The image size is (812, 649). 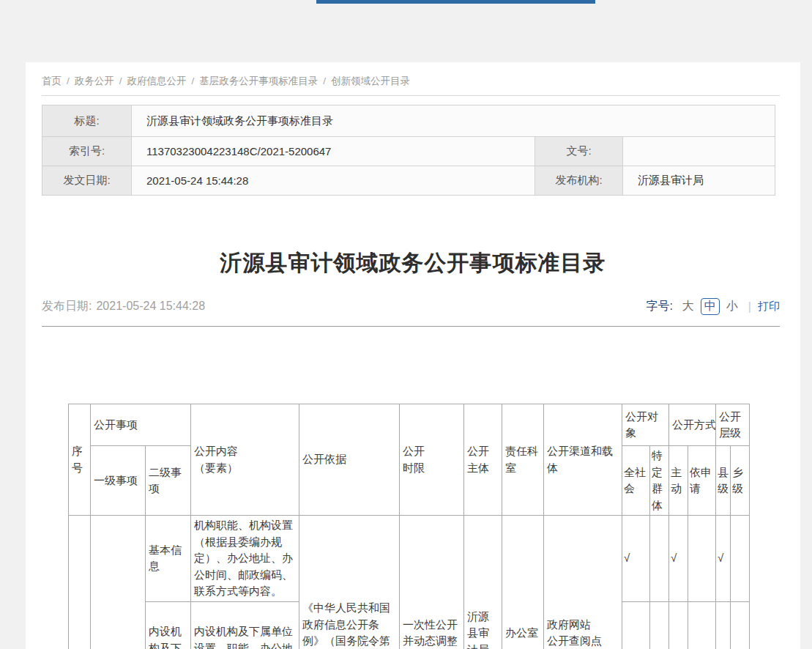 I want to click on header-on-request: 依申请, so click(x=702, y=481).